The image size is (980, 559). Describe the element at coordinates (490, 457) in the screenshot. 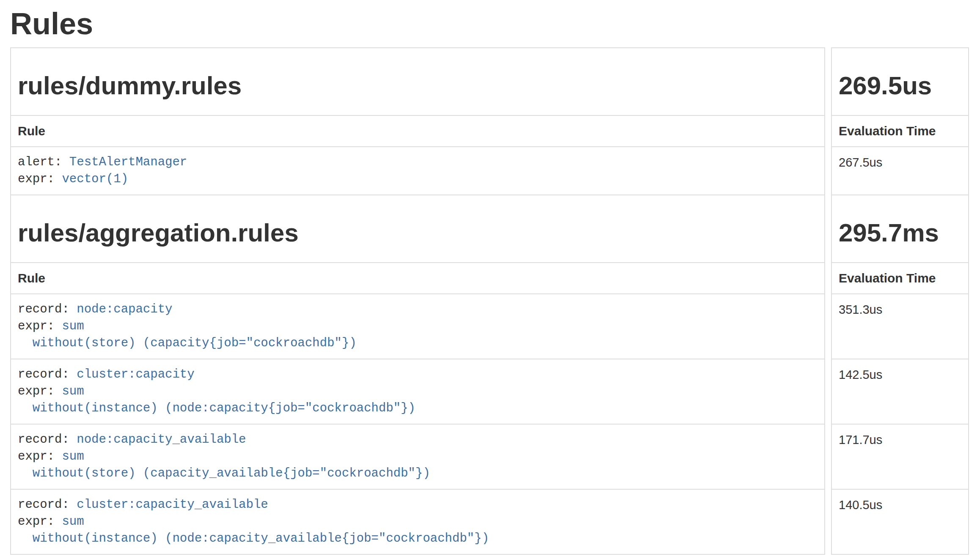

I see `rule-row: record: node:capacity_available expr: su…` at that location.